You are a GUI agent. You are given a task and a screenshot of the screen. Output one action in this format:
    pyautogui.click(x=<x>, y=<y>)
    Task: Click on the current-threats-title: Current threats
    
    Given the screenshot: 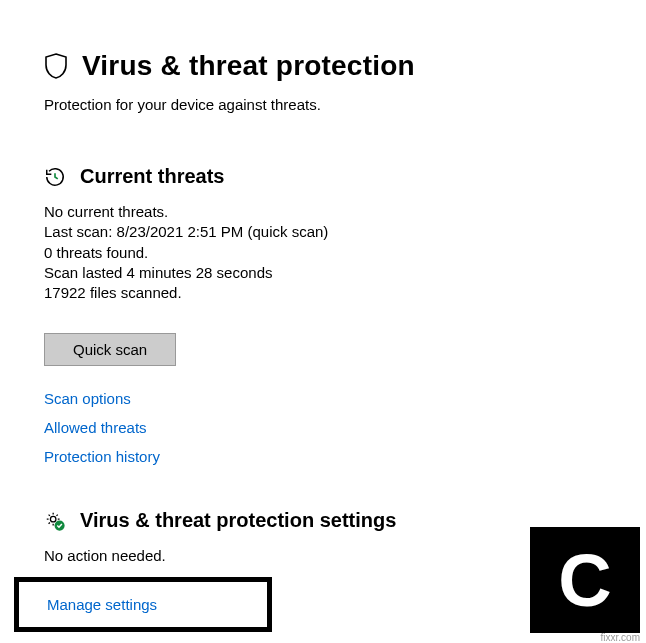 What is the action you would take?
    pyautogui.click(x=152, y=176)
    